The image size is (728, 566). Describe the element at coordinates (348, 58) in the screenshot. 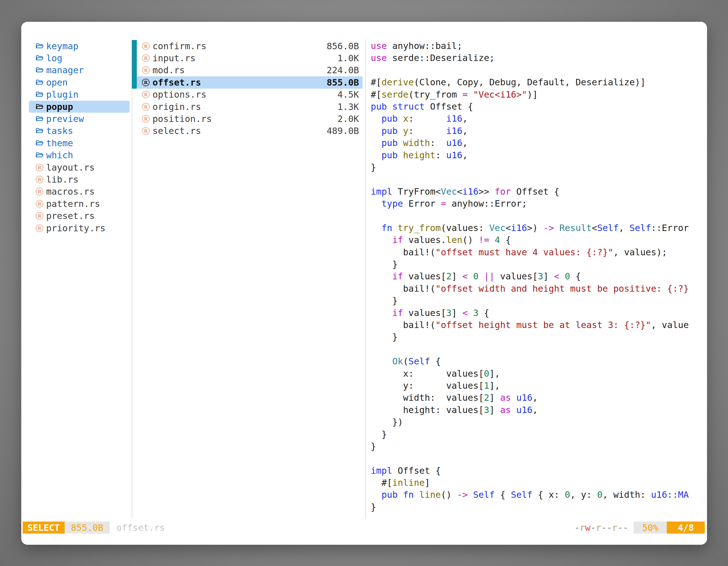

I see `file-size: 1.0K` at that location.